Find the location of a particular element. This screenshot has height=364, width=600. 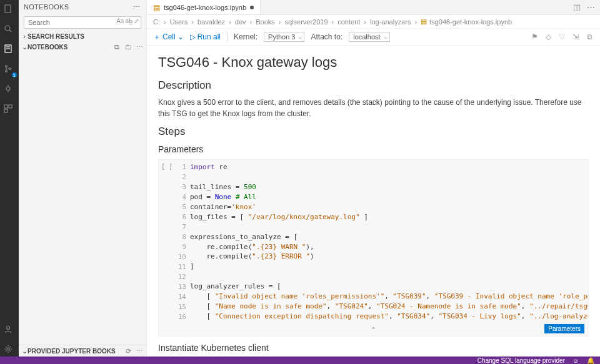

section-provided-books: ⌄ PROVIDED JUPYTER BOOKS ⟳ ⋯ is located at coordinates (82, 351).